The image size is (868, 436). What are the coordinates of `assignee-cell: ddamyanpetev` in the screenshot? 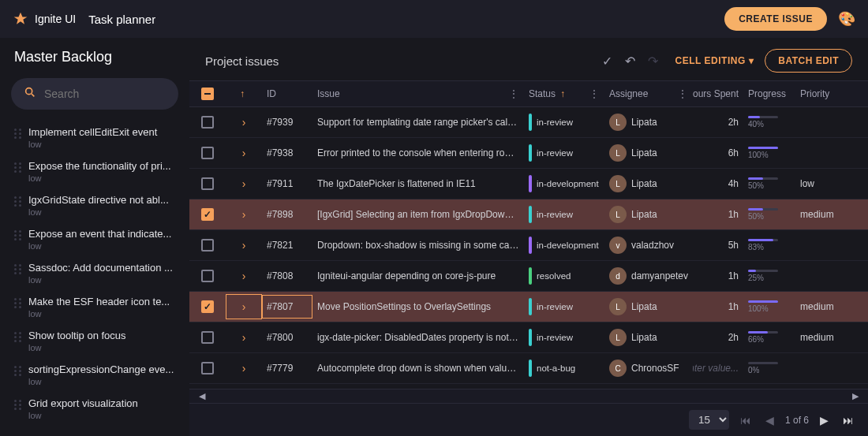 It's located at (649, 276).